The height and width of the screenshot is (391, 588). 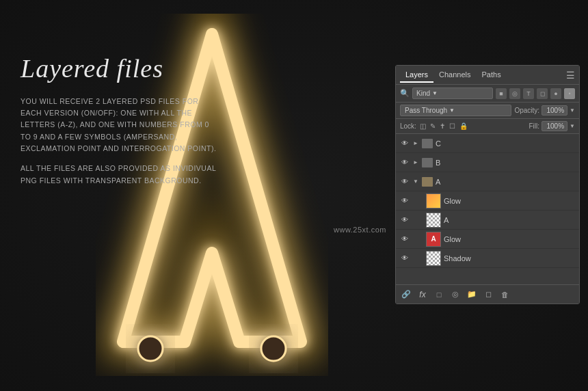 What do you see at coordinates (416, 182) in the screenshot?
I see `expand-a: ▼` at bounding box center [416, 182].